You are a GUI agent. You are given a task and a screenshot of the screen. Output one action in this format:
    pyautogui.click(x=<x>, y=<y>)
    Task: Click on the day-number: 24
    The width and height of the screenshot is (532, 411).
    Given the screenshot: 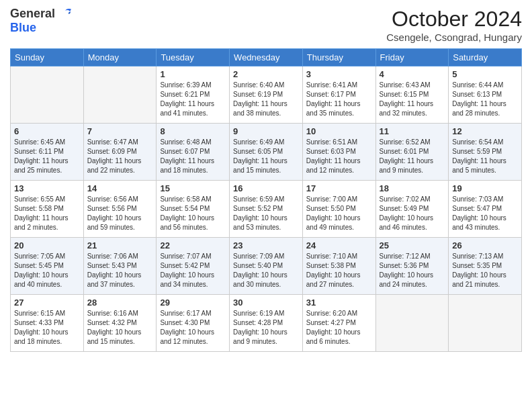 What is the action you would take?
    pyautogui.click(x=339, y=246)
    